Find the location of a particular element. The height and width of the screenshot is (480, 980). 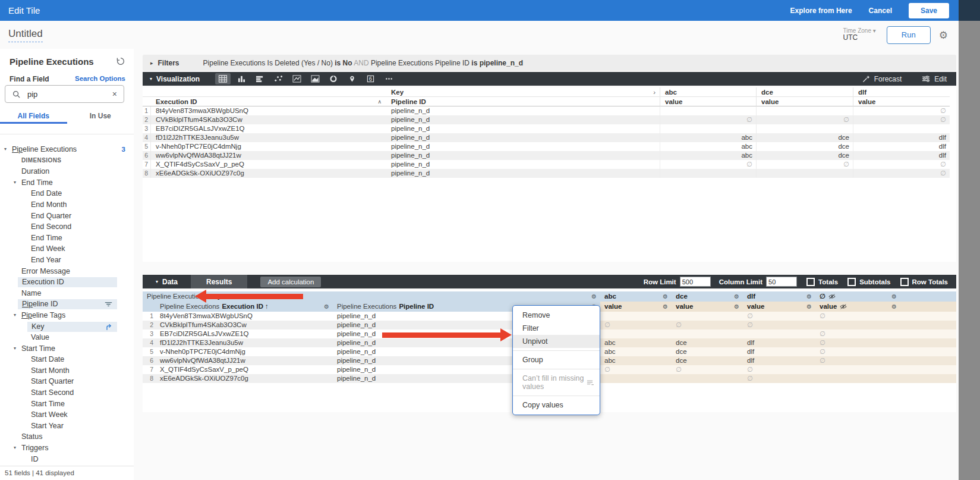

tree-item: ID is located at coordinates (67, 459).